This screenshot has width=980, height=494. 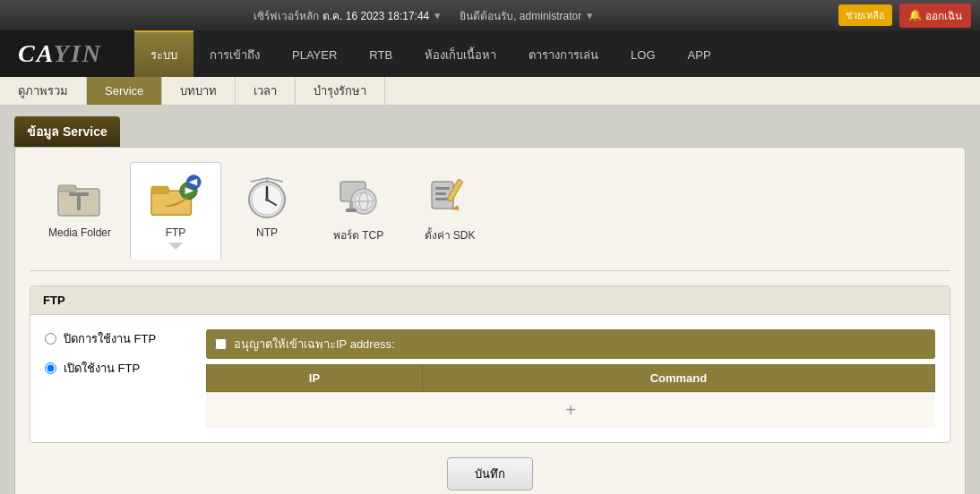 What do you see at coordinates (176, 233) in the screenshot?
I see `ftp-label: FTP` at bounding box center [176, 233].